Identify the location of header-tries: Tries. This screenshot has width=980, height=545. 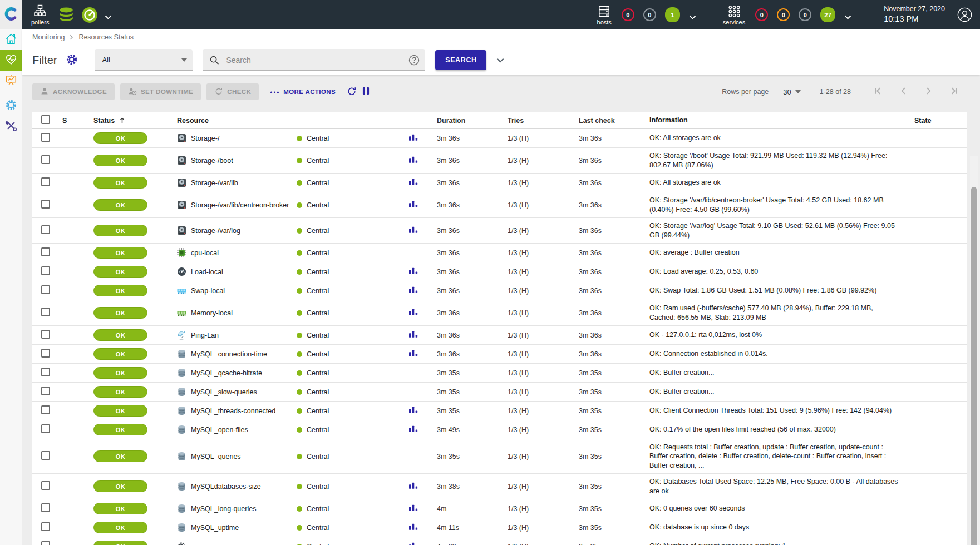
(537, 121).